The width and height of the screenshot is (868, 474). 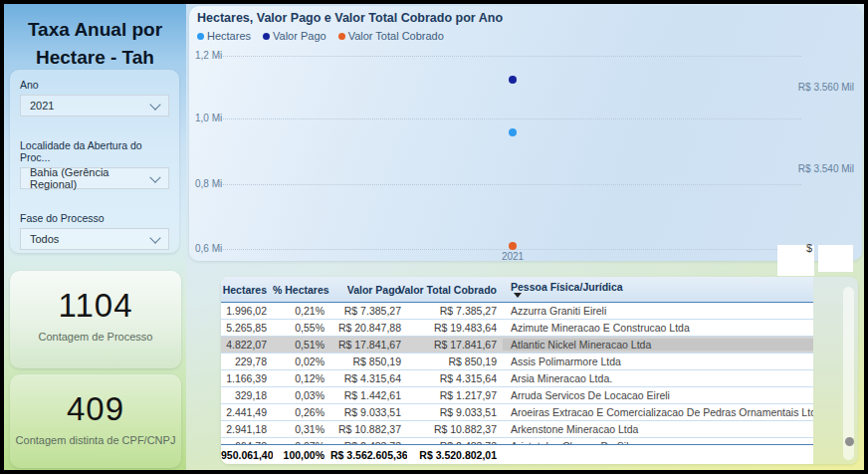 I want to click on table-cell: 2.441,49, so click(x=247, y=412).